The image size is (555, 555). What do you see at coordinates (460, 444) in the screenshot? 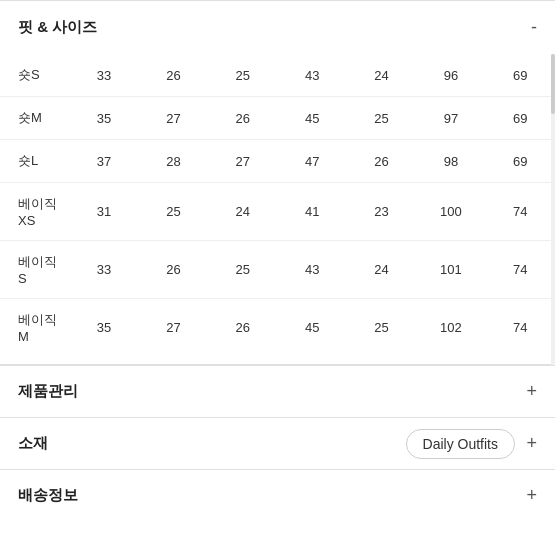
I see `daily-outfits-button: Daily Outfits` at bounding box center [460, 444].